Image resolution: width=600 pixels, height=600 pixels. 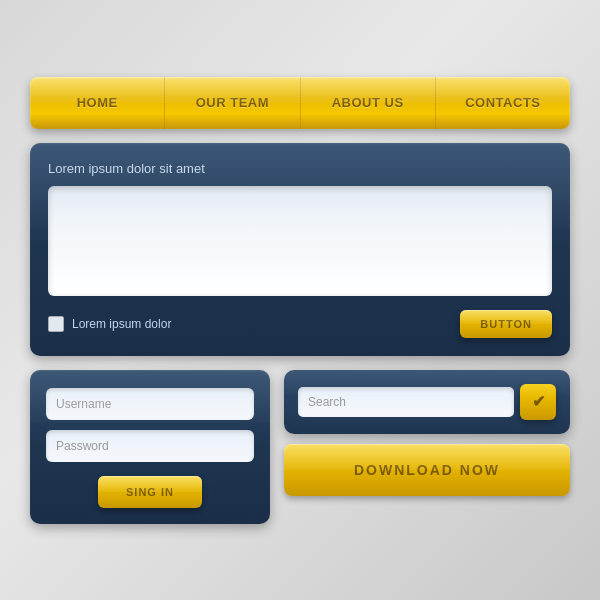 What do you see at coordinates (368, 103) in the screenshot?
I see `nav-item-about-us: ABOUT US` at bounding box center [368, 103].